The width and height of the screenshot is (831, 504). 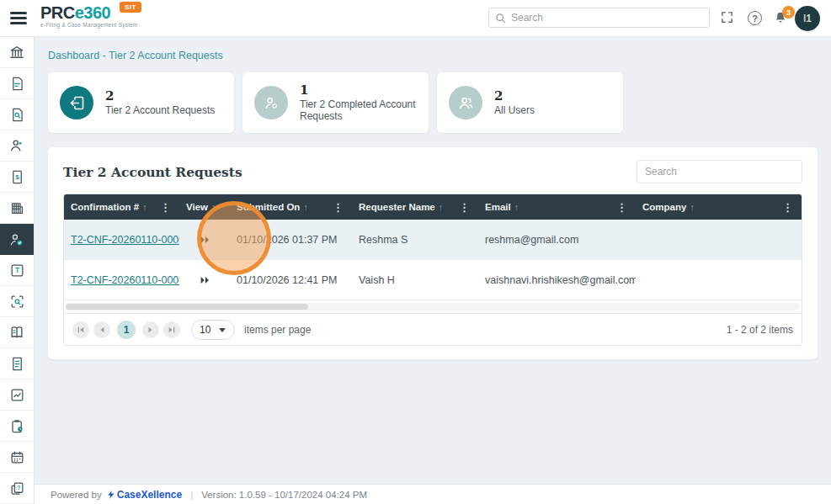 What do you see at coordinates (415, 280) in the screenshot?
I see `requester-name-cell: Vaish H` at bounding box center [415, 280].